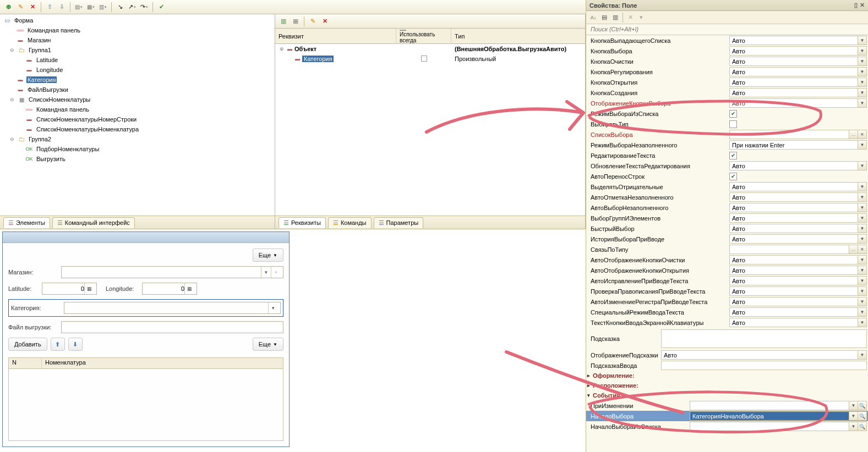 This screenshot has height=452, width=868. What do you see at coordinates (727, 271) in the screenshot?
I see `prop-row: АвтоОтображениеКнопкиОткрытияАвто▼` at bounding box center [727, 271].